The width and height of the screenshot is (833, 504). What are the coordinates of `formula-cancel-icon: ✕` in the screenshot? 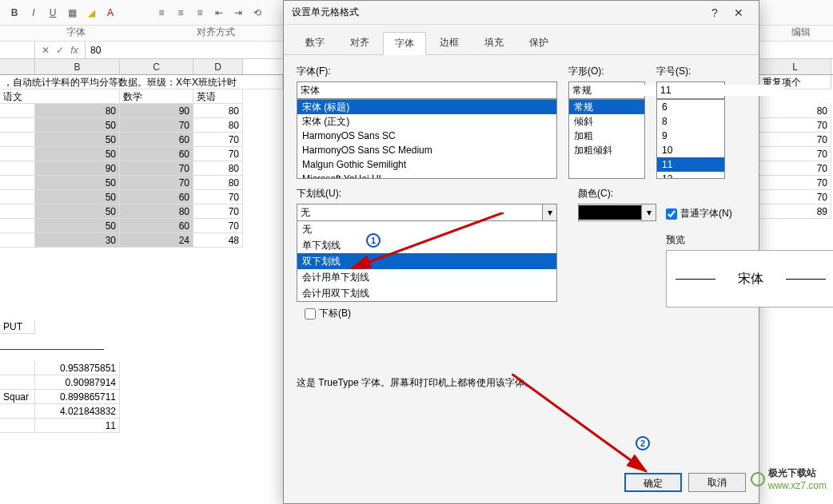 It's located at (46, 50).